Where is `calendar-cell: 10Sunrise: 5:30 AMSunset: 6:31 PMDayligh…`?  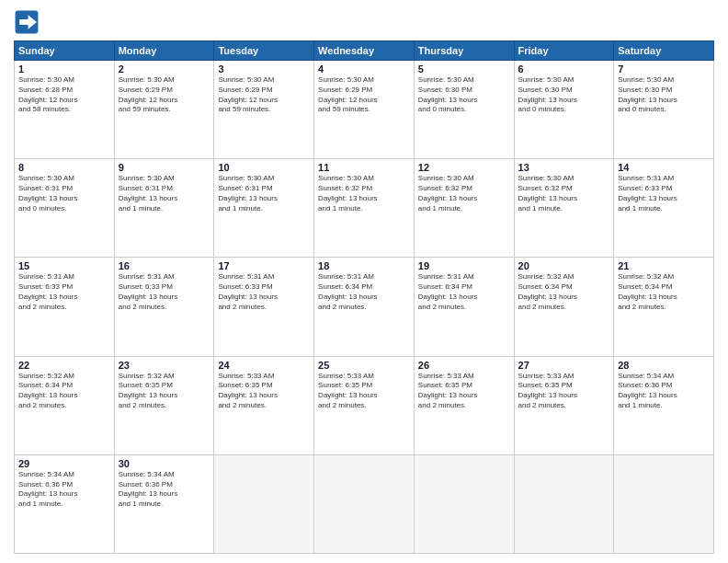 calendar-cell: 10Sunrise: 5:30 AMSunset: 6:31 PMDayligh… is located at coordinates (265, 208).